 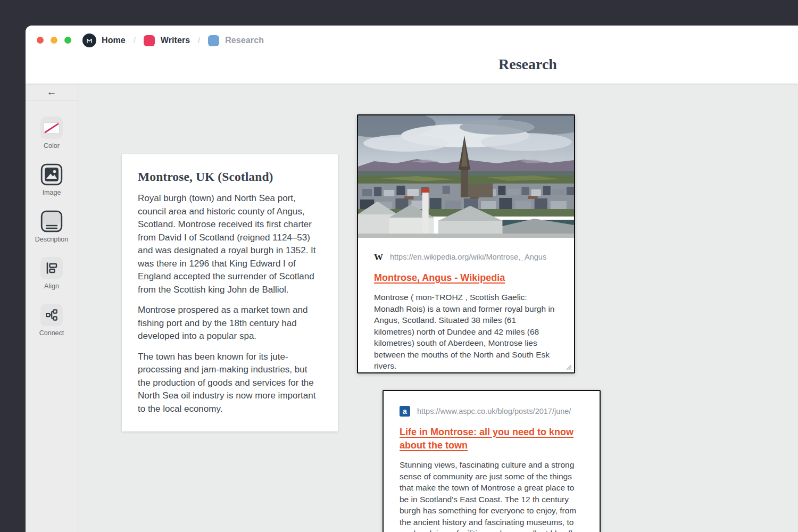 What do you see at coordinates (52, 268) in the screenshot?
I see `align-icon` at bounding box center [52, 268].